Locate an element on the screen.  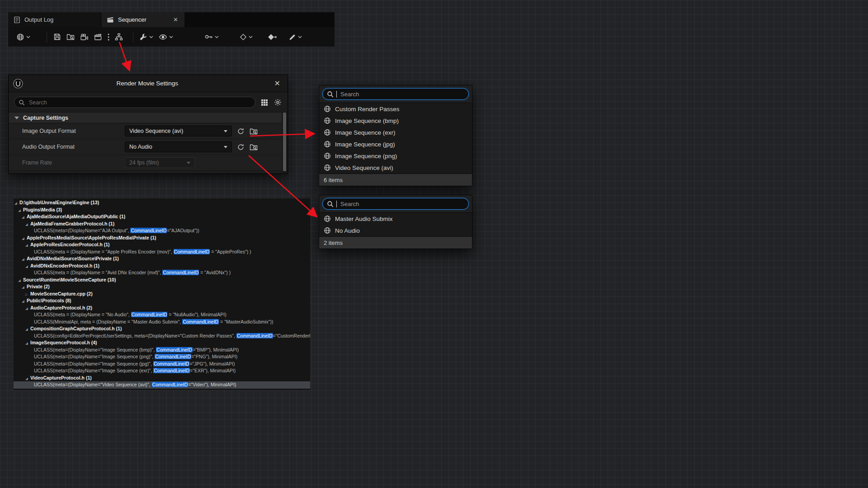
search-result-node: ◢Private (2) is located at coordinates (162, 287).